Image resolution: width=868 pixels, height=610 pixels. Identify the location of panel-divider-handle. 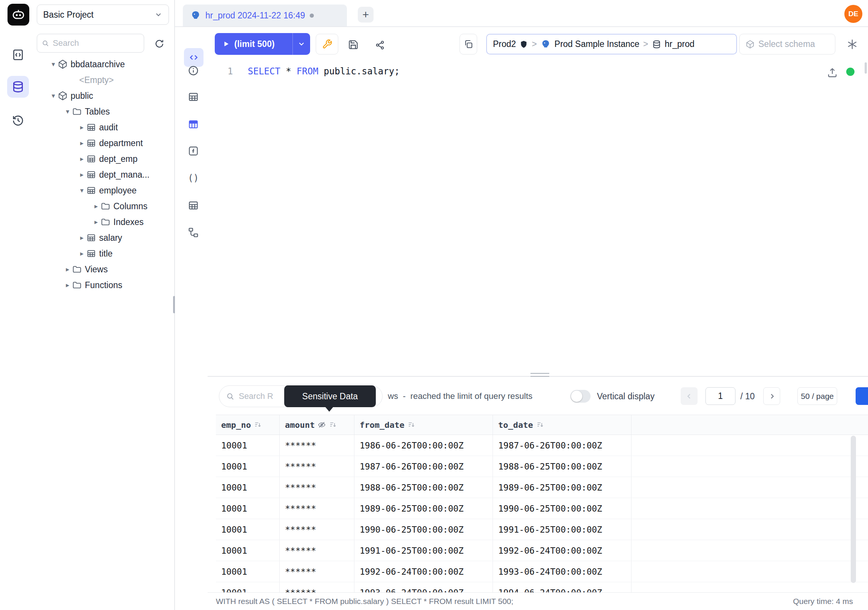
(540, 375).